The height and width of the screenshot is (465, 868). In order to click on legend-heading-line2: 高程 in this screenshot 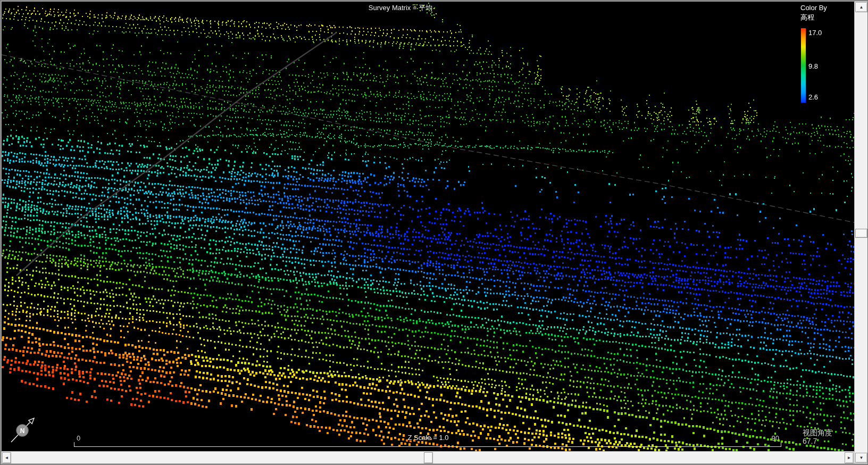, I will do `click(807, 18)`.